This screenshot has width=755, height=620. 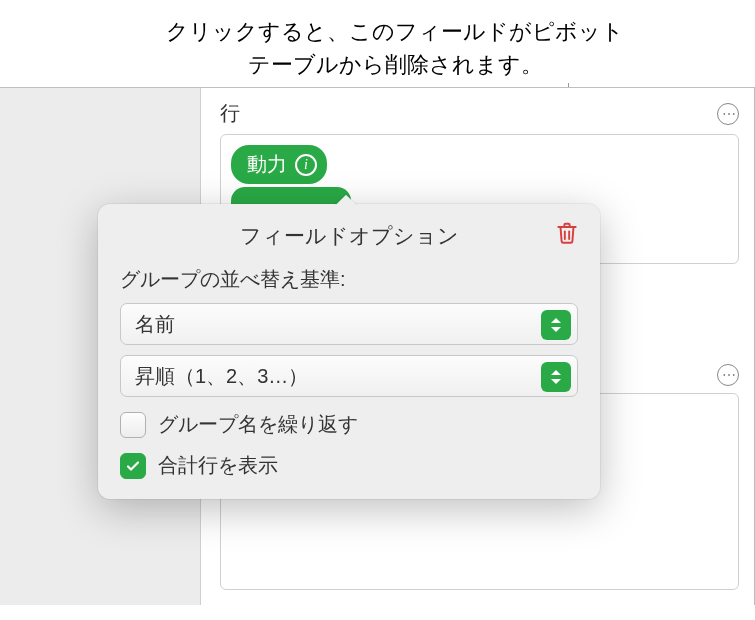 What do you see at coordinates (349, 424) in the screenshot?
I see `repeat-group-names-row: グループ名を繰り返す` at bounding box center [349, 424].